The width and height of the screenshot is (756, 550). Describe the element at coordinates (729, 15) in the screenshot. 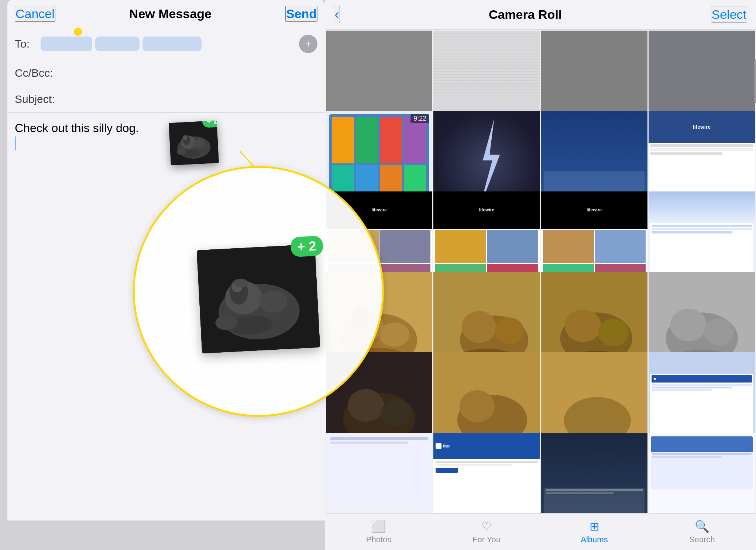

I see `select-button: Select` at that location.